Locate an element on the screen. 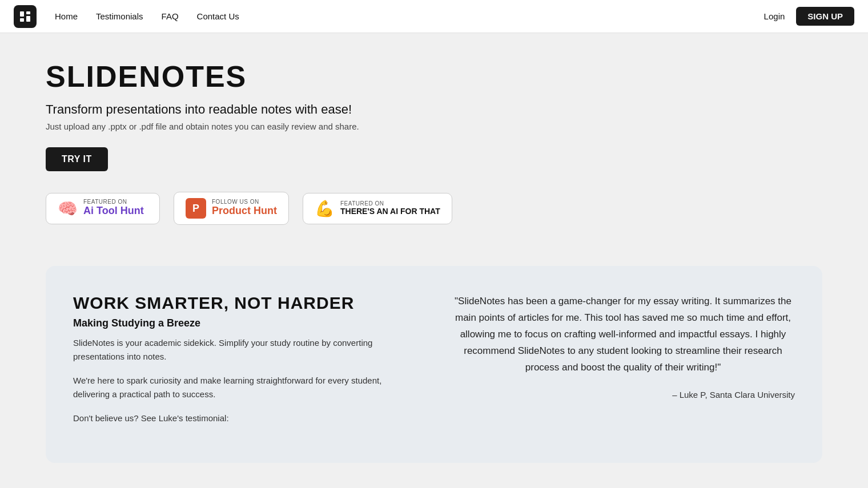  work-smarter-left: WORK SMARTER, NOT HARDER Making Studying… is located at coordinates (245, 364).